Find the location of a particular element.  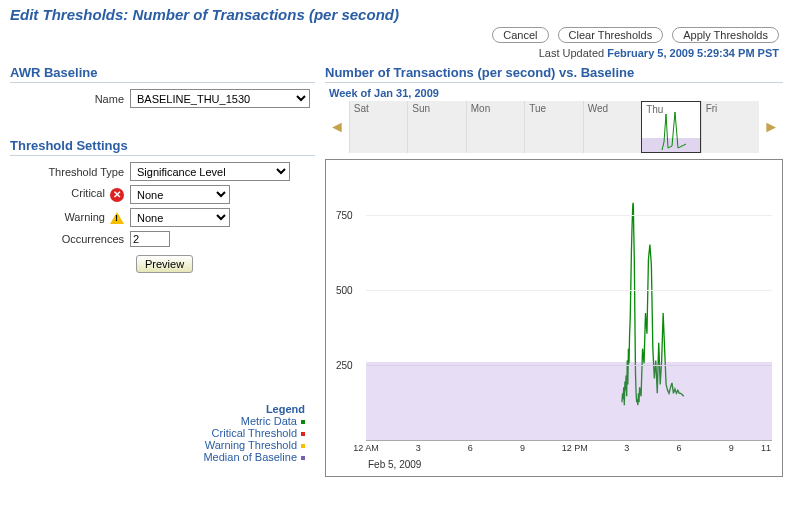

threshold-type-label: Threshold Type is located at coordinates (70, 172).